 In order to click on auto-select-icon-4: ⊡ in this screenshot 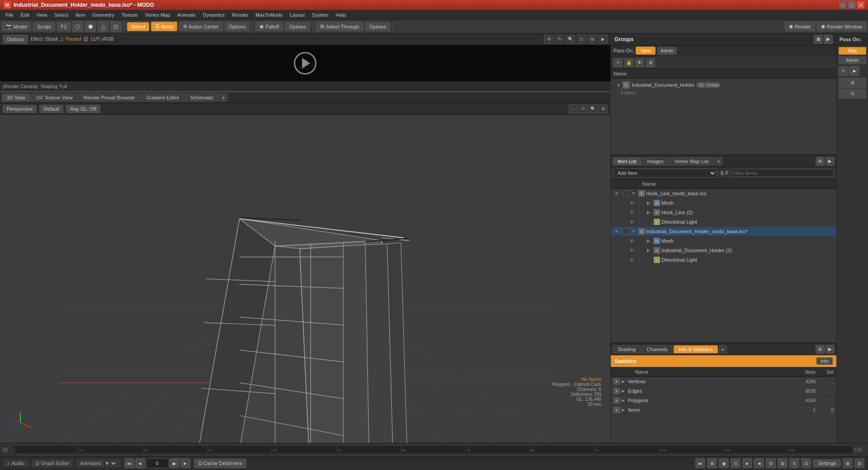, I will do `click(116, 27)`.